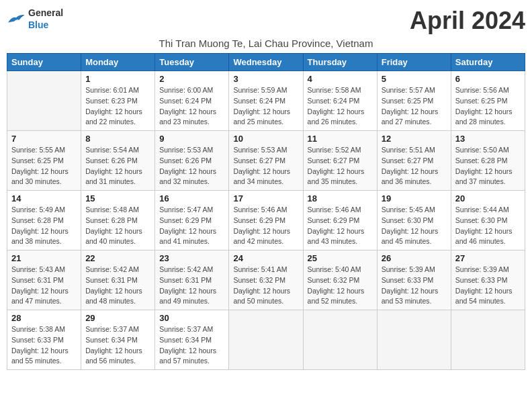  What do you see at coordinates (484, 117) in the screenshot?
I see `daylight-text: Daylight: 12 hours and 28 minutes.` at bounding box center [484, 117].